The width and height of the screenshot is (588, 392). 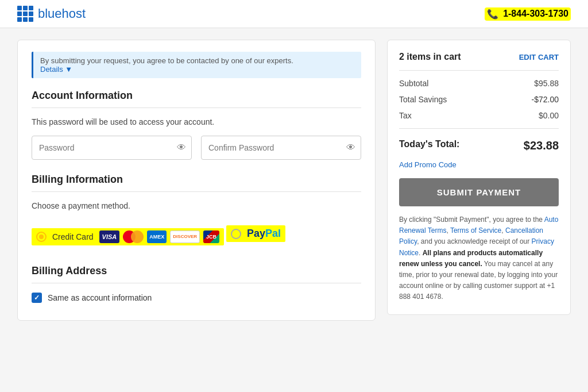 What do you see at coordinates (157, 237) in the screenshot?
I see `amex-icon: AMEX` at bounding box center [157, 237].